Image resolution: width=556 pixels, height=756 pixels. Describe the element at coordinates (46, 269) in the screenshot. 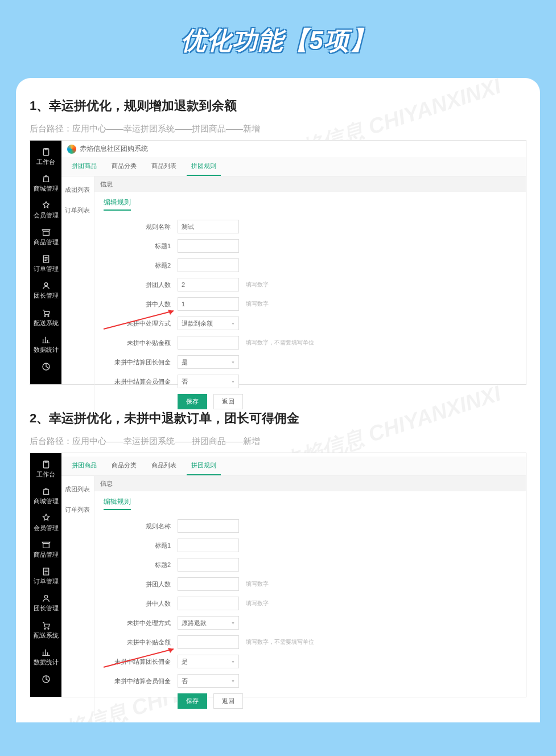

I see `sidebar-item-label: 订单管理` at that location.